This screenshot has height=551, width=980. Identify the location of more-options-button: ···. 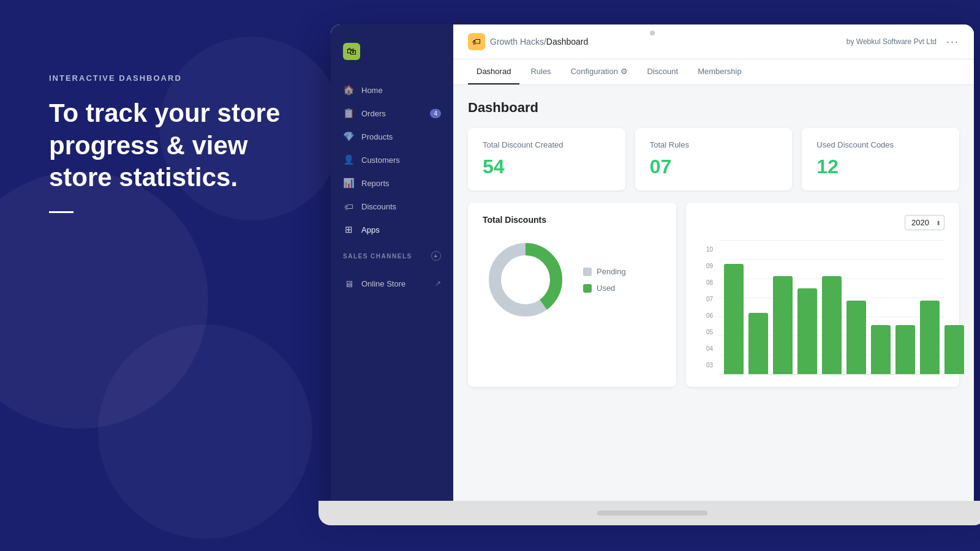
(953, 42).